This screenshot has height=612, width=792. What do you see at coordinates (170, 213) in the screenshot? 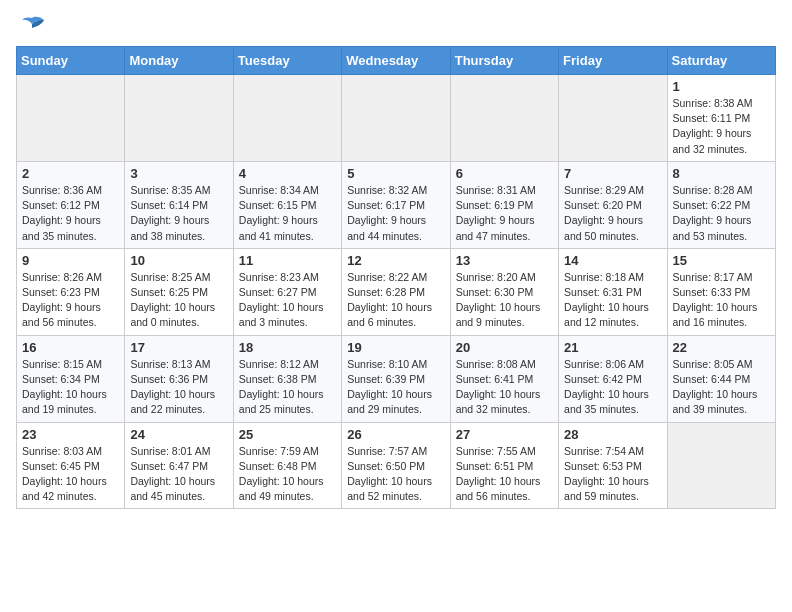
I see `day-info: Sunrise: 8:35 AM Sunset: 6:14 PM Dayligh…` at bounding box center [170, 213].